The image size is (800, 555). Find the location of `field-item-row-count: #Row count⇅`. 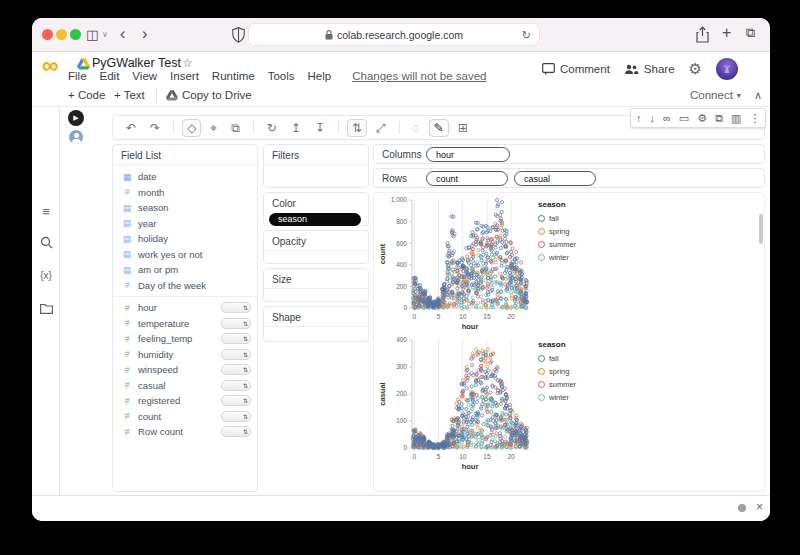

field-item-row-count: #Row count⇅ is located at coordinates (185, 432).